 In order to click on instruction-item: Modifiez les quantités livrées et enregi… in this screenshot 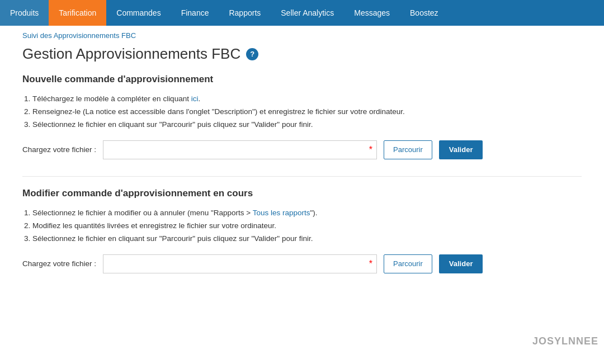, I will do `click(307, 226)`.